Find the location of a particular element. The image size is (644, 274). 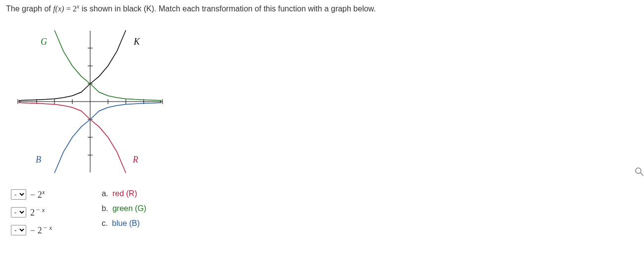

choice-text: green (G) is located at coordinates (129, 208).